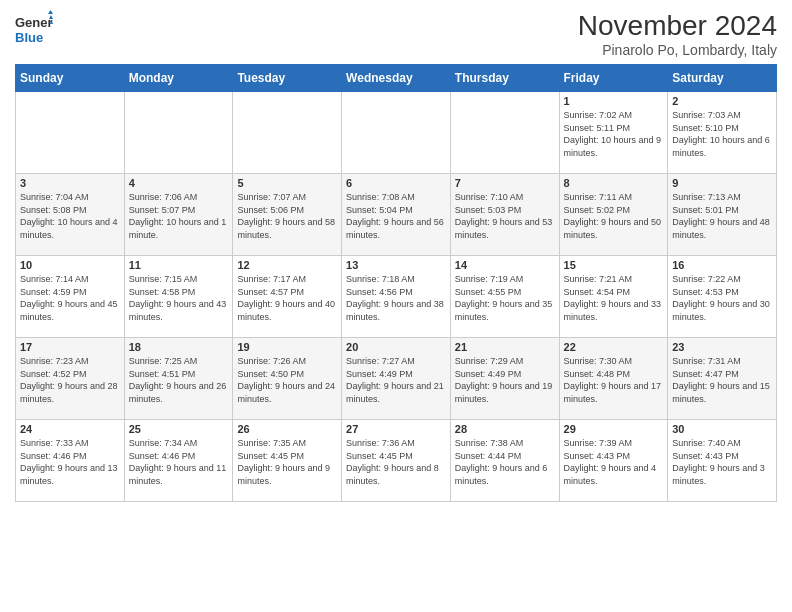  Describe the element at coordinates (614, 216) in the screenshot. I see `day-info: Sunrise: 7:11 AM Sunset: 5:02 PM Dayligh…` at that location.